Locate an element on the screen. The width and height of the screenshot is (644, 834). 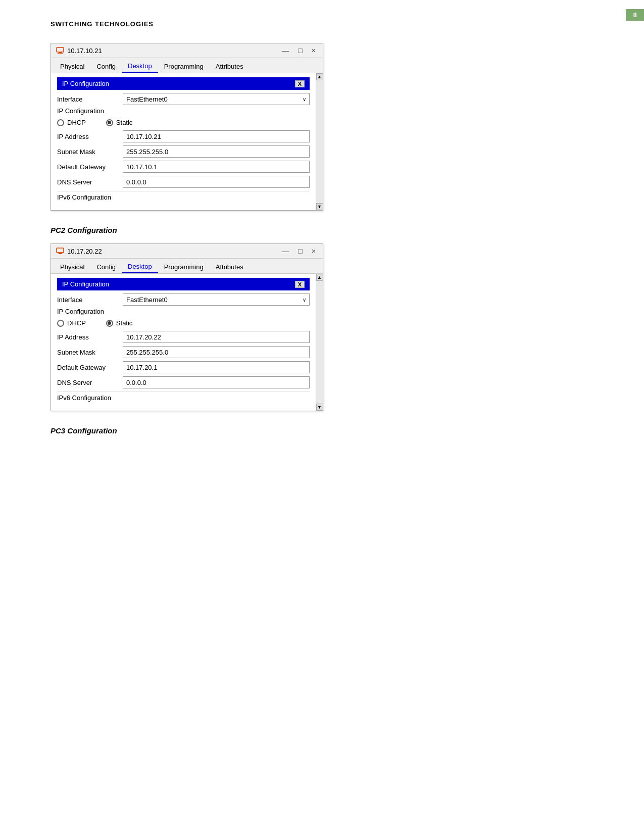
pc2-ip-address-row: IP Address is located at coordinates (183, 337).